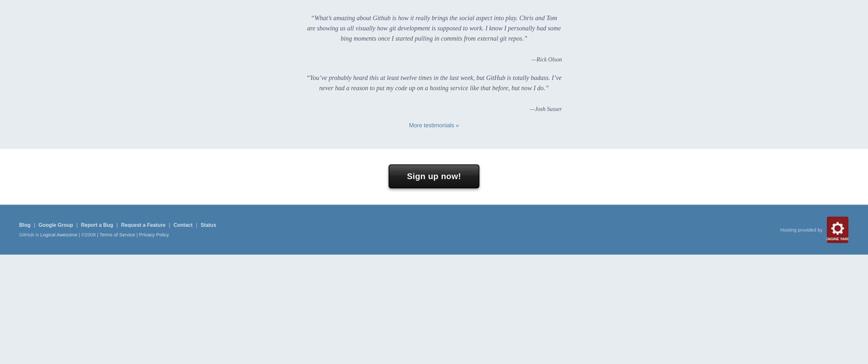  I want to click on hosting-text: Hosting provided by, so click(801, 230).